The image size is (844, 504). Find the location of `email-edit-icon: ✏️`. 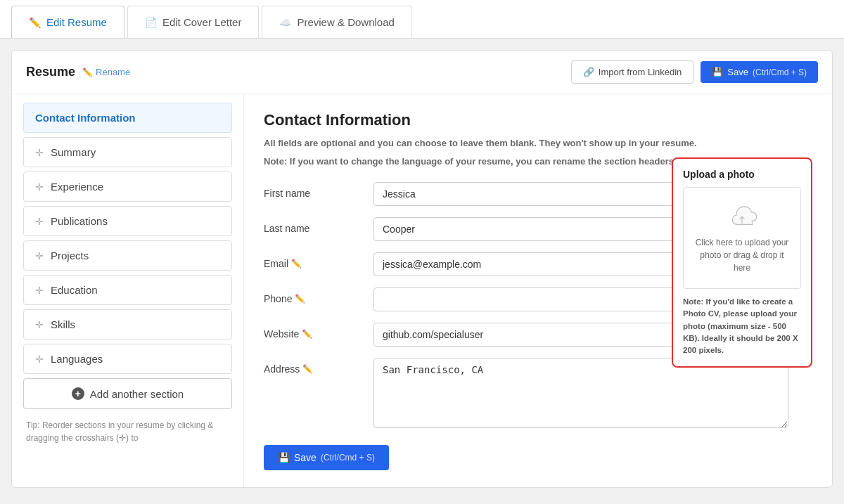

email-edit-icon: ✏️ is located at coordinates (297, 264).